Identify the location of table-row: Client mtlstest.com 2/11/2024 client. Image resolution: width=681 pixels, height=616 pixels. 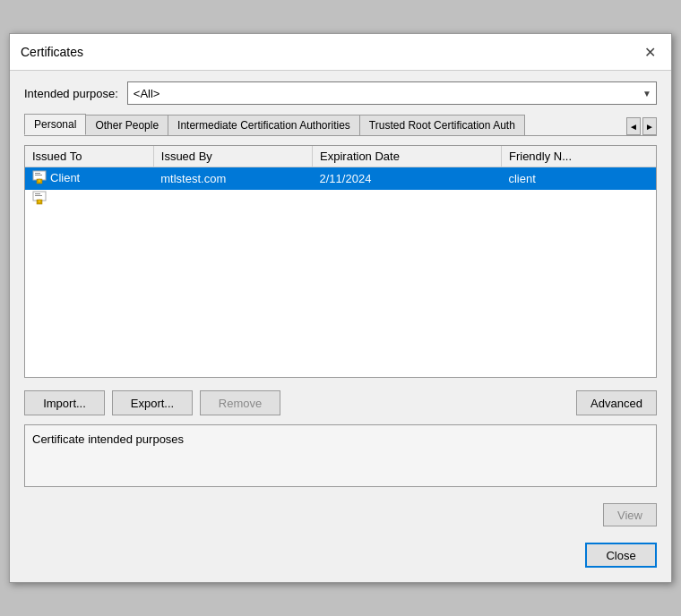
(340, 179).